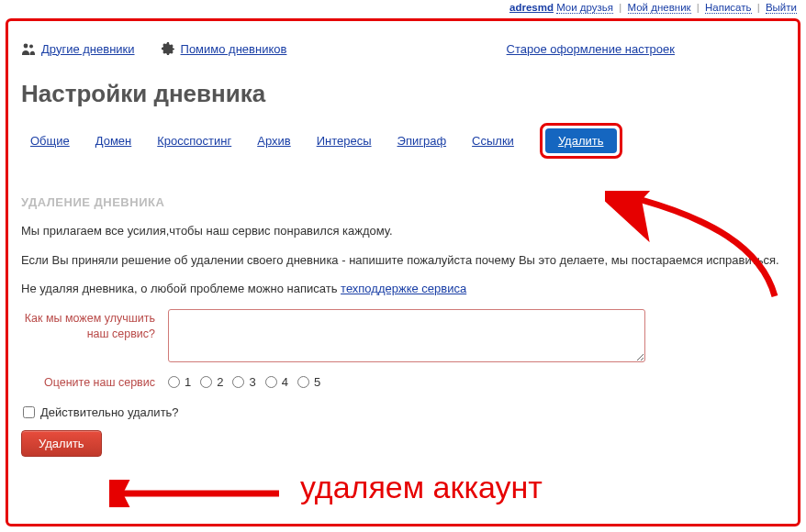  I want to click on tab-links: Ссылки, so click(493, 141).